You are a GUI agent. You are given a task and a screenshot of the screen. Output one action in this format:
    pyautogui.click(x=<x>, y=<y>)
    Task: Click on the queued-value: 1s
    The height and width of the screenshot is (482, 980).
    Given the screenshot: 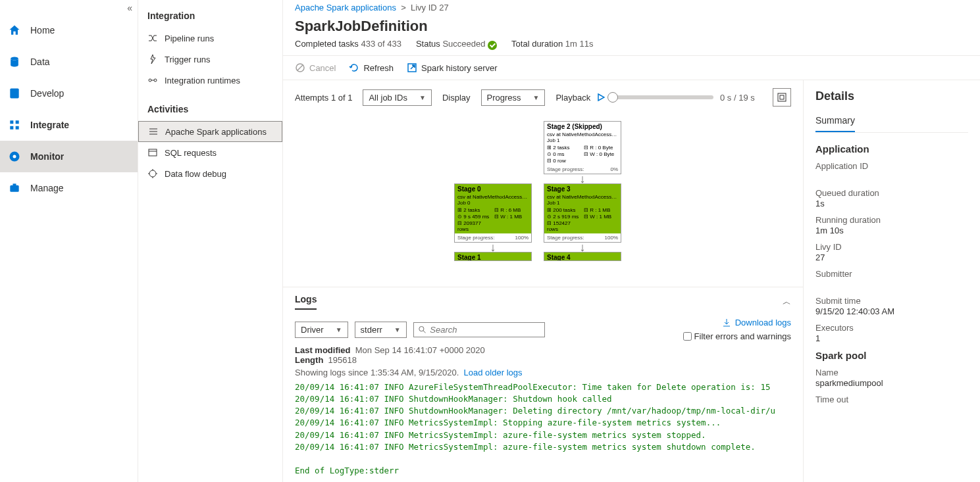 What is the action you would take?
    pyautogui.click(x=892, y=204)
    